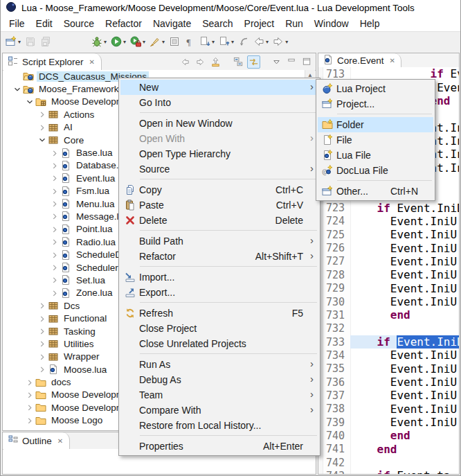  I want to click on code-line: 728 Event.IniU, so click(389, 274).